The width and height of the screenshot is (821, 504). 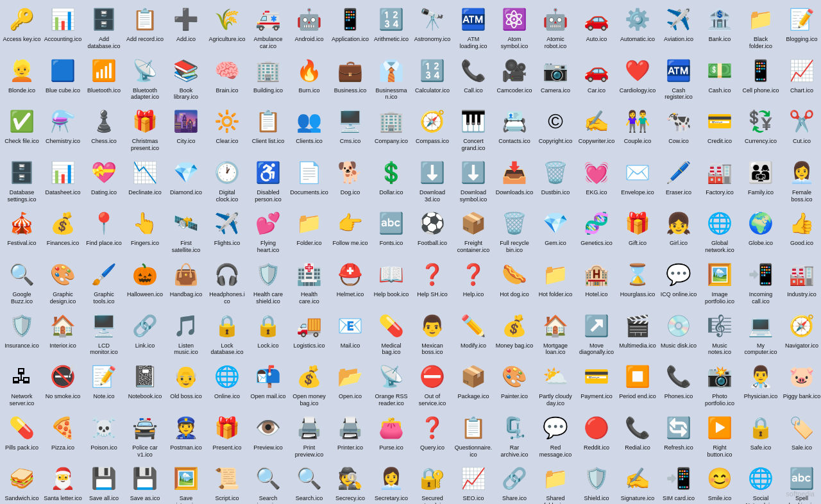 I want to click on icon-item-186: 🔍Search icons.ico, so click(x=268, y=482).